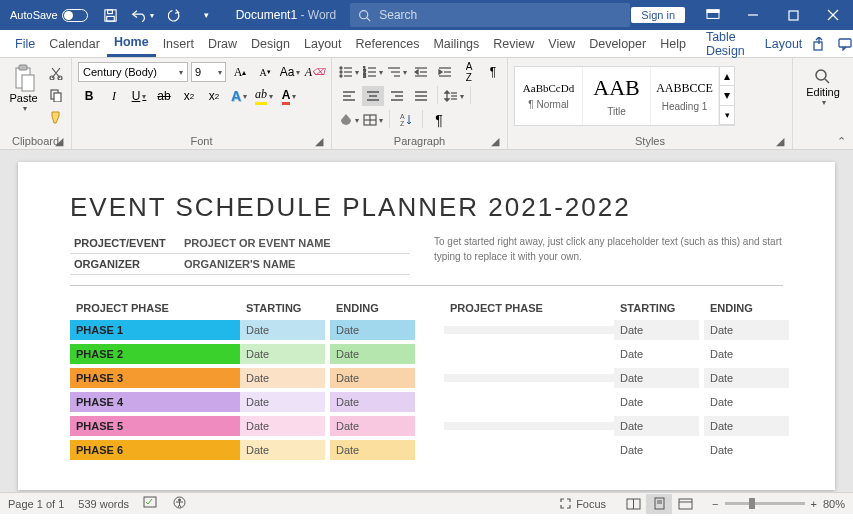  What do you see at coordinates (89, 96) in the screenshot?
I see `bold-button: B` at bounding box center [89, 96].